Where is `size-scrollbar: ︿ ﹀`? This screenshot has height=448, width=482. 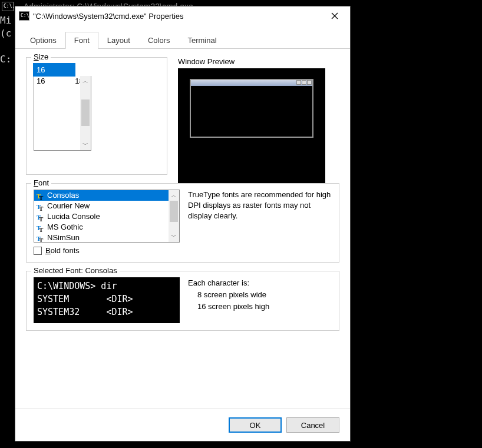
size-scrollbar: ︿ ﹀ is located at coordinates (85, 113).